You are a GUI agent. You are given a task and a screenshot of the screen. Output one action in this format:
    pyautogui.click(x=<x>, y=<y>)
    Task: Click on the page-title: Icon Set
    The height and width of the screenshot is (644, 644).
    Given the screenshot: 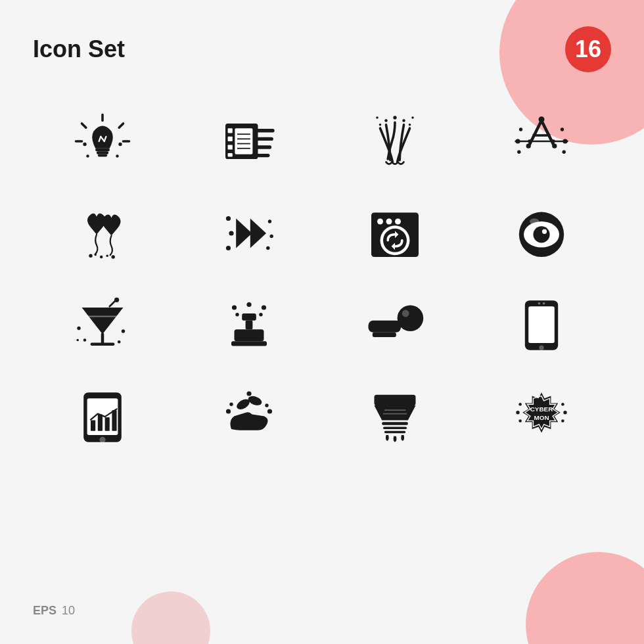 What is the action you would take?
    pyautogui.click(x=79, y=49)
    